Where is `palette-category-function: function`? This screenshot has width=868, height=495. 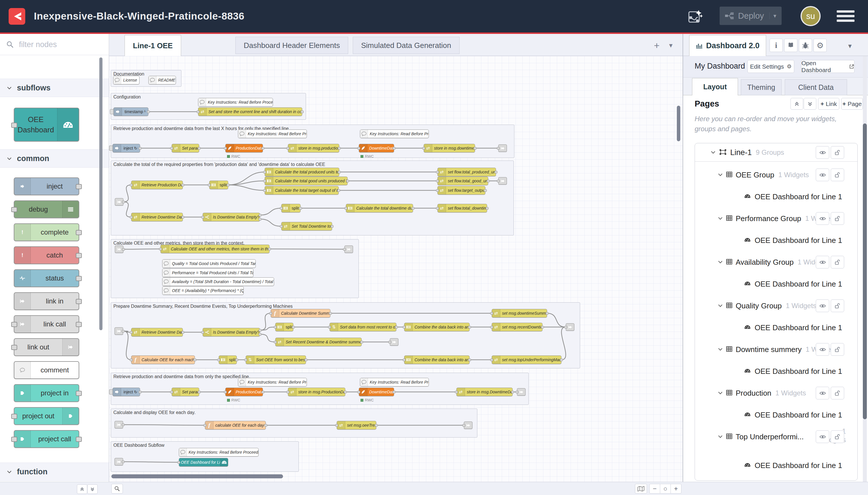
palette-category-function: function is located at coordinates (54, 472).